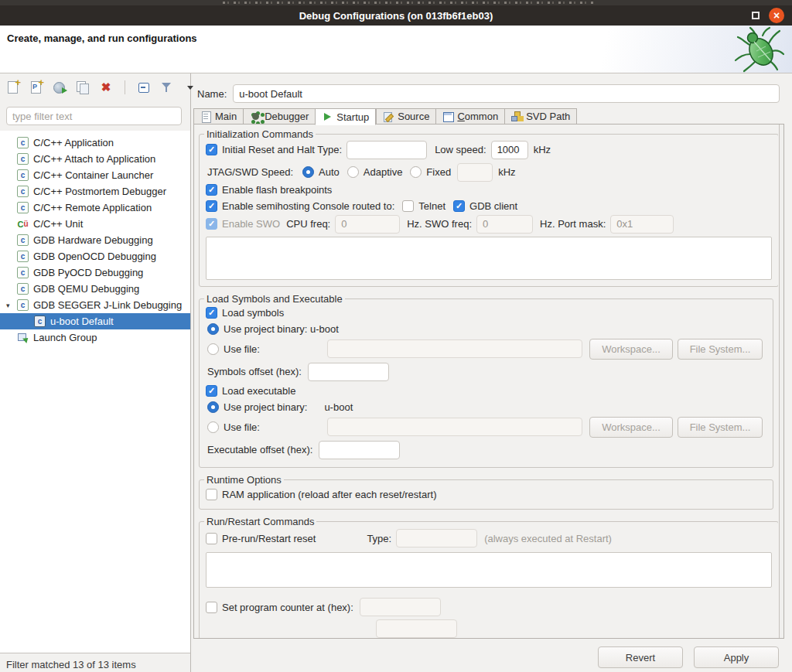 The height and width of the screenshot is (672, 792). What do you see at coordinates (396, 15) in the screenshot?
I see `window-title: Debug Configurations (on 013fb6f1eb03)` at bounding box center [396, 15].